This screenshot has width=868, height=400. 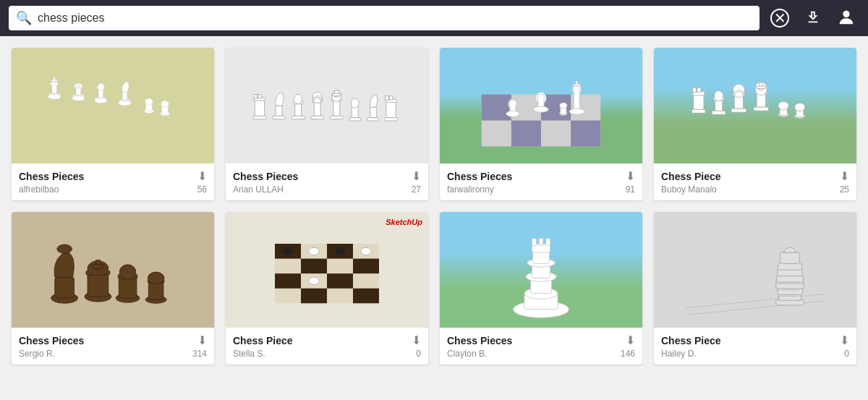 I want to click on card-4-thumbnail, so click(x=755, y=106).